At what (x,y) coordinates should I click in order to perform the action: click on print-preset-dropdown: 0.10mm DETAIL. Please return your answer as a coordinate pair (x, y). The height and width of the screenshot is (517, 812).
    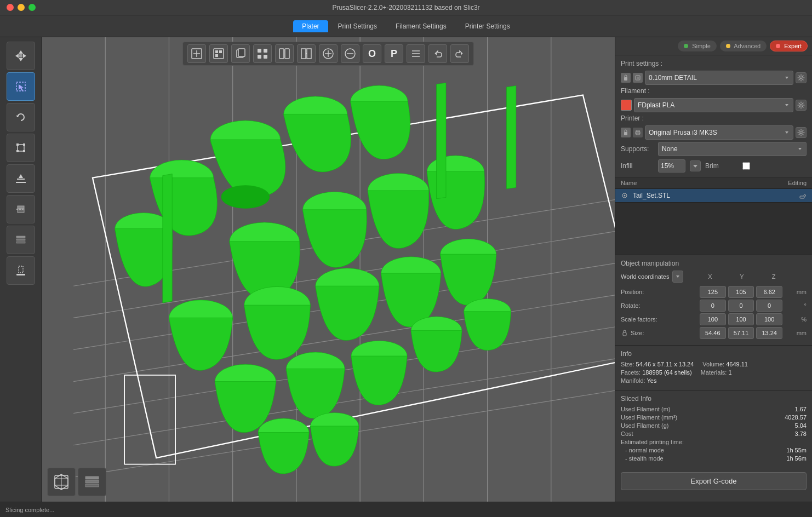
    Looking at the image, I should click on (719, 78).